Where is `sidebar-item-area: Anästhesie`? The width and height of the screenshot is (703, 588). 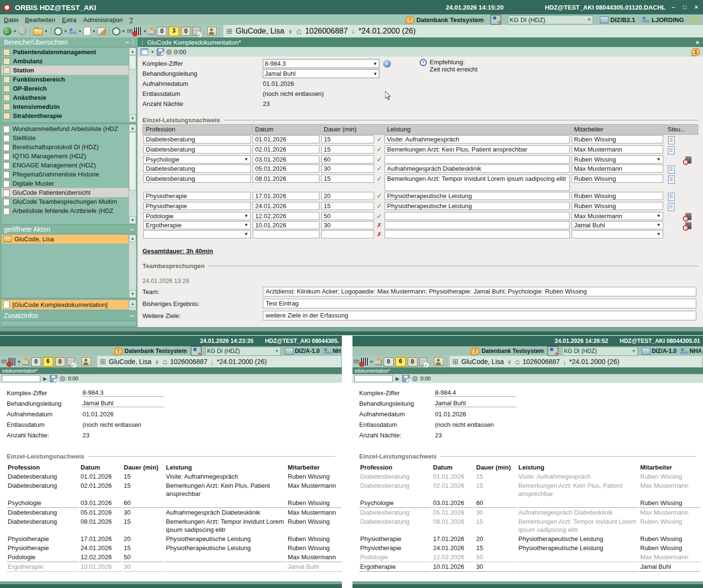 sidebar-item-area: Anästhesie is located at coordinates (69, 98).